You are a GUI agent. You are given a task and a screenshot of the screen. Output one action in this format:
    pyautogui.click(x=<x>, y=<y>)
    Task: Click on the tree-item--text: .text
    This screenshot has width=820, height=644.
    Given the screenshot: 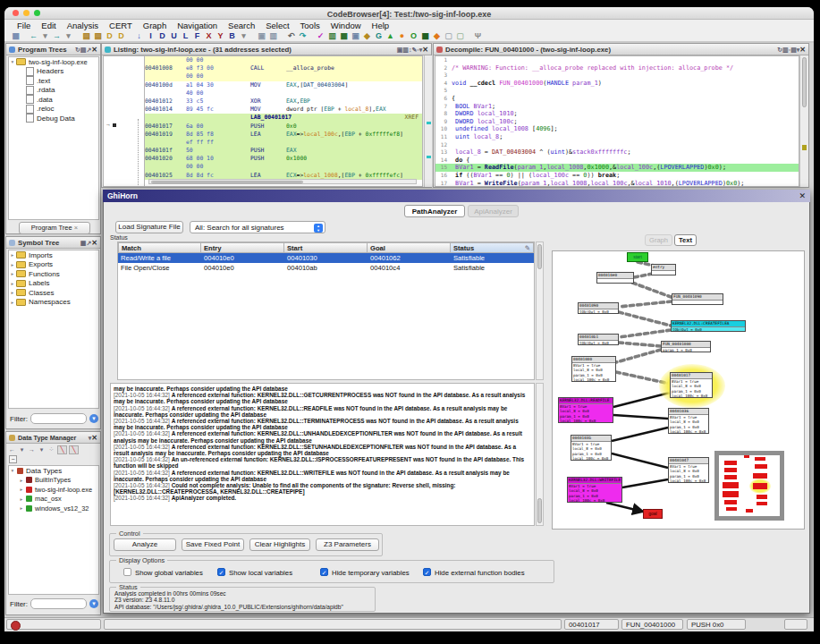 What is the action you would take?
    pyautogui.click(x=54, y=80)
    